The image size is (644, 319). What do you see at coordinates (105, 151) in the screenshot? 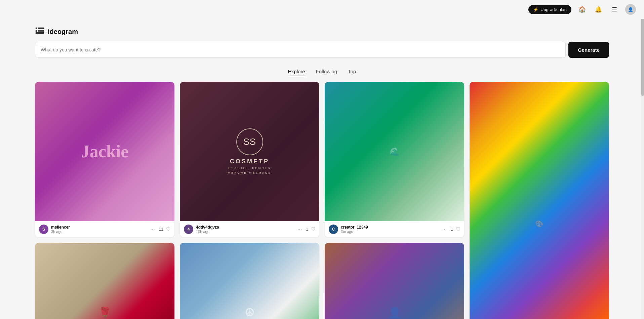
I see `card-jackie-image-wrapper: Jackie` at bounding box center [105, 151].